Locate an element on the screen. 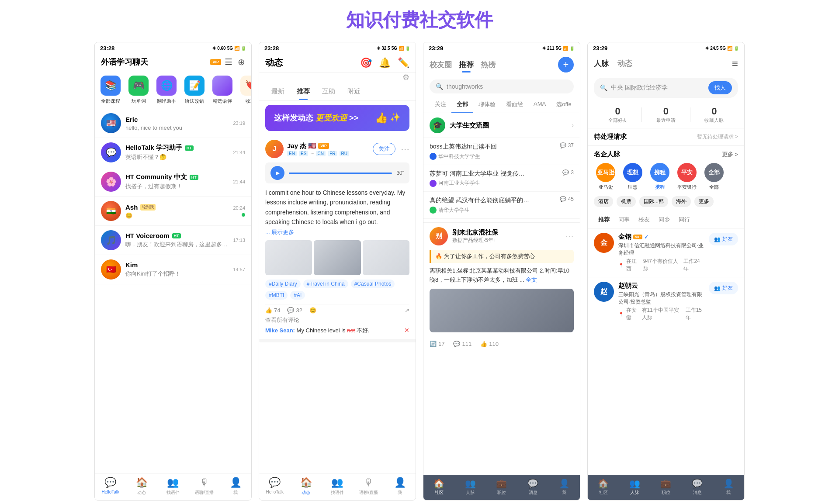 The height and width of the screenshot is (504, 839). celeb-all: 全部 全部 is located at coordinates (714, 176).